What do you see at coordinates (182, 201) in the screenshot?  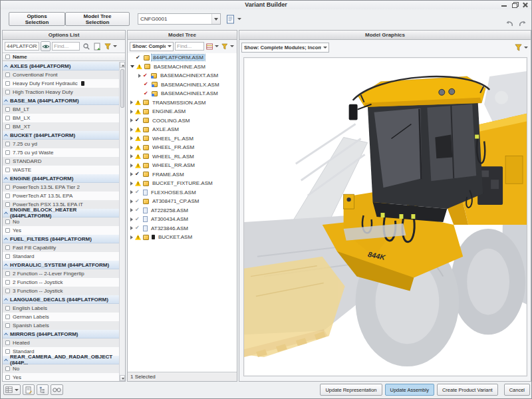 I see `tree-item: AT308471_CP.ASM` at bounding box center [182, 201].